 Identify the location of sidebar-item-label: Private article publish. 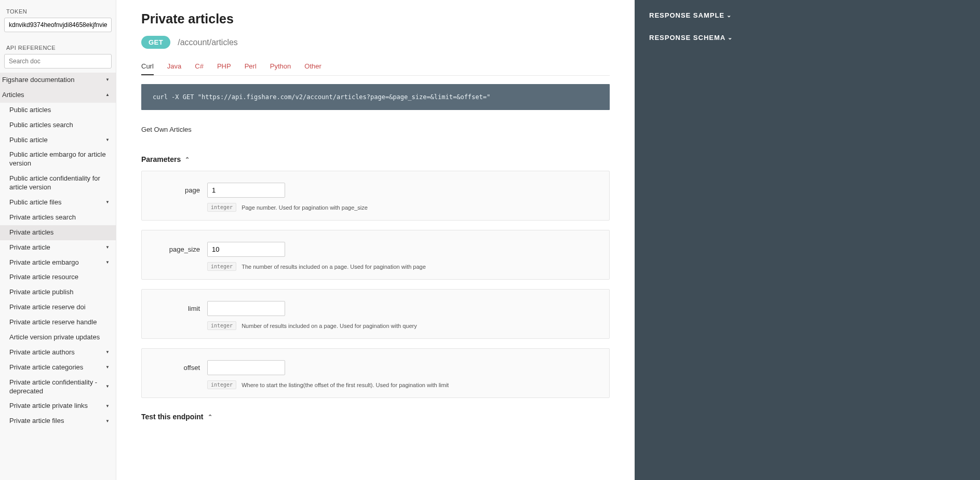
(42, 293).